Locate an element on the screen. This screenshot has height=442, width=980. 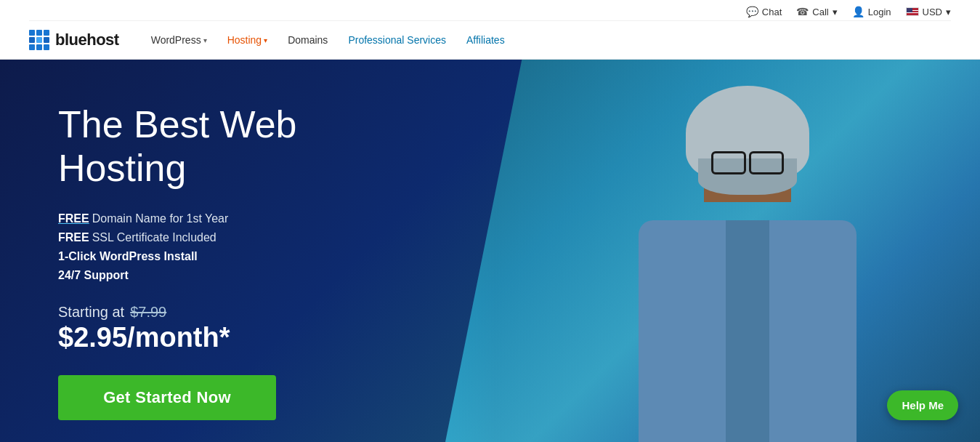
nav-affiliates-label: Affiliates is located at coordinates (485, 40).